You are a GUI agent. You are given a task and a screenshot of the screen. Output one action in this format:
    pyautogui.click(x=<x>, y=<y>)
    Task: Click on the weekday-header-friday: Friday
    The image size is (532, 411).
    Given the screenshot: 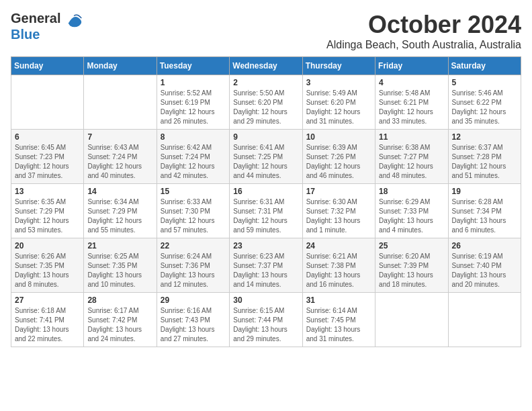 What is the action you would take?
    pyautogui.click(x=412, y=66)
    